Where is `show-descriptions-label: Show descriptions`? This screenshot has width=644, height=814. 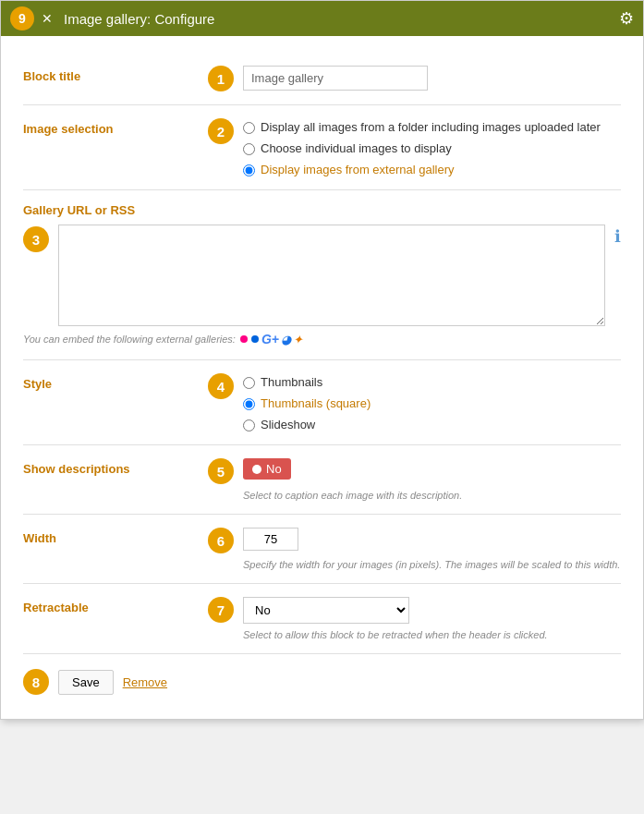 show-descriptions-label: Show descriptions is located at coordinates (115, 468).